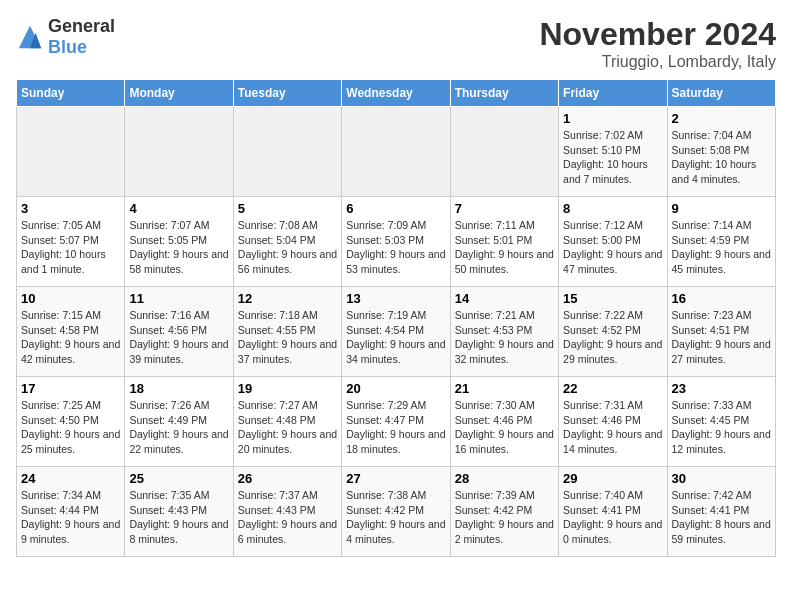  What do you see at coordinates (658, 62) in the screenshot?
I see `location-title: Triuggio, Lombardy, Italy` at bounding box center [658, 62].